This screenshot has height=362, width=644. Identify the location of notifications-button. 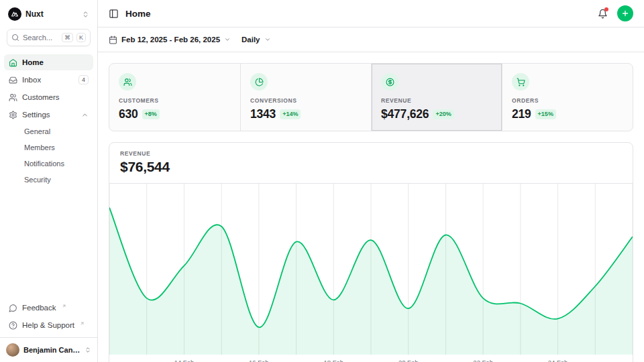
(602, 13).